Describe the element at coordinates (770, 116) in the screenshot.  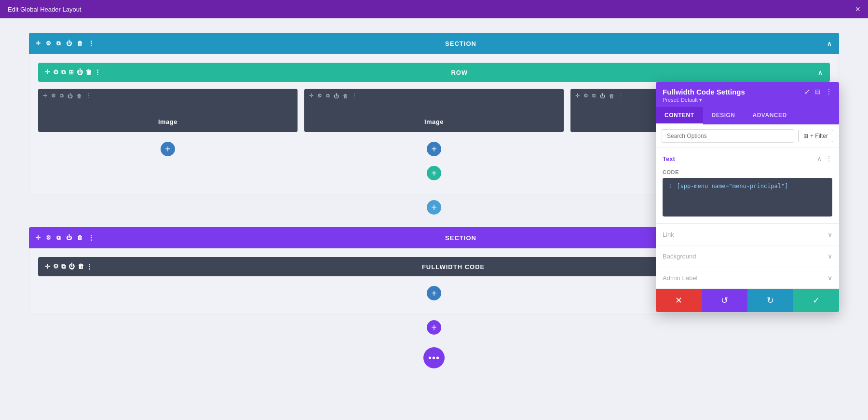
I see `tab-advanced: Advanced` at that location.